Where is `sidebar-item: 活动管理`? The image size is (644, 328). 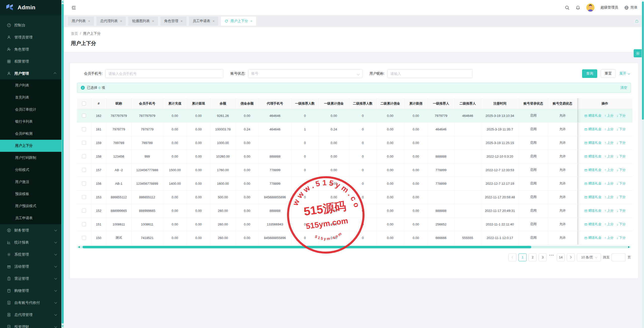 sidebar-item: 活动管理 is located at coordinates (31, 266).